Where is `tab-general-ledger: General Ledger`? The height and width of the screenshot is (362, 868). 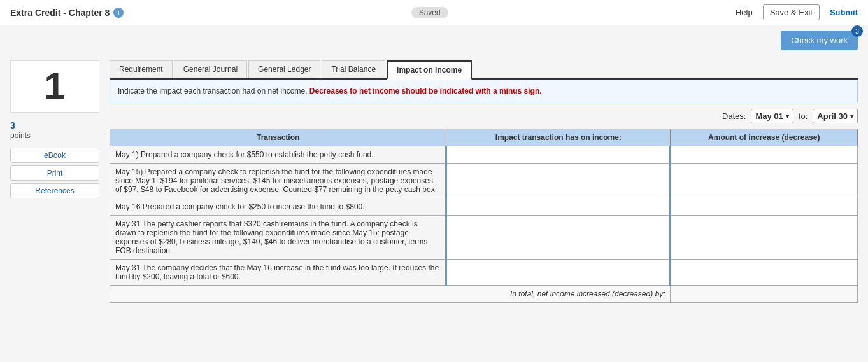 tab-general-ledger: General Ledger is located at coordinates (284, 69).